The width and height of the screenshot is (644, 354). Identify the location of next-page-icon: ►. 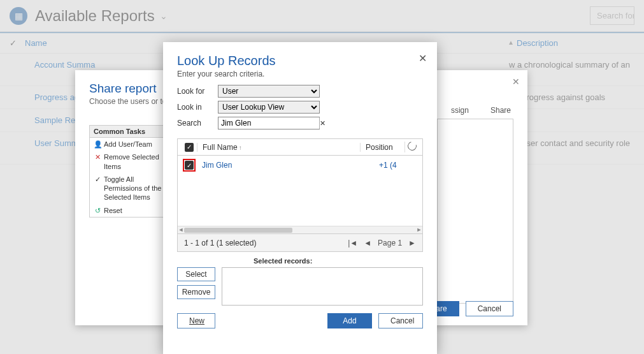
(412, 243).